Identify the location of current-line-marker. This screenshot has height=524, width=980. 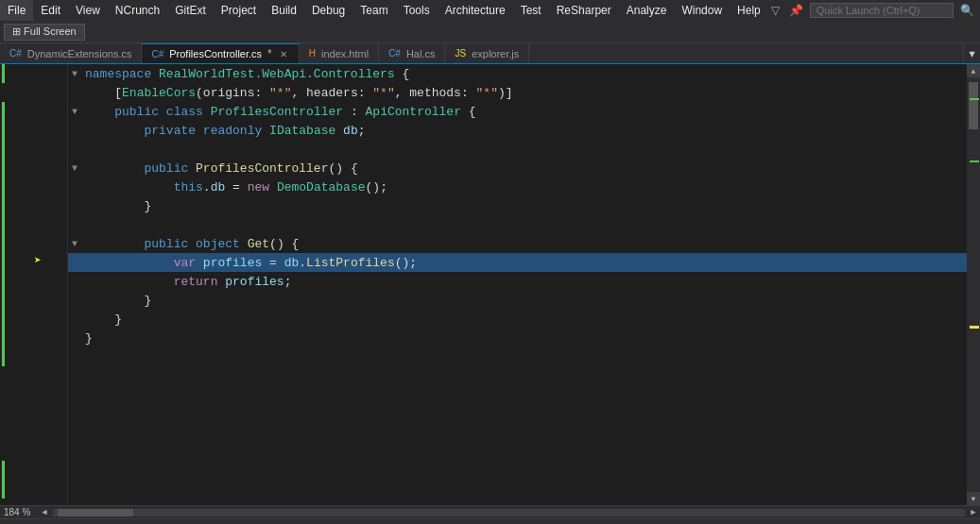
(974, 327).